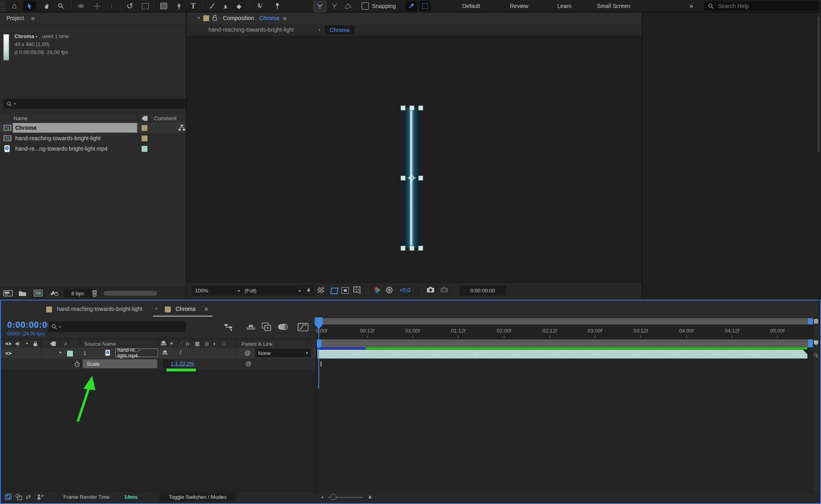 The height and width of the screenshot is (504, 821). What do you see at coordinates (3, 6) in the screenshot?
I see `toolbar-grip` at bounding box center [3, 6].